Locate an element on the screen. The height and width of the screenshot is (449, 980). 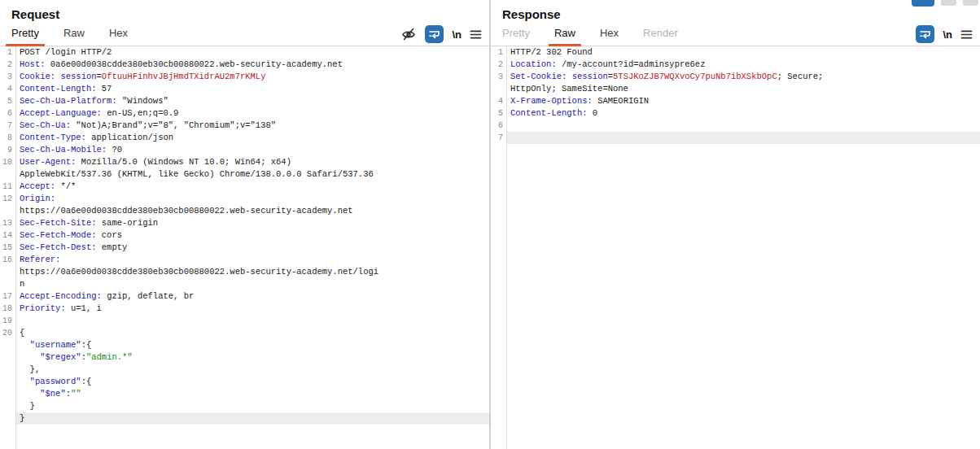
line-number: 9 is located at coordinates (8, 150).